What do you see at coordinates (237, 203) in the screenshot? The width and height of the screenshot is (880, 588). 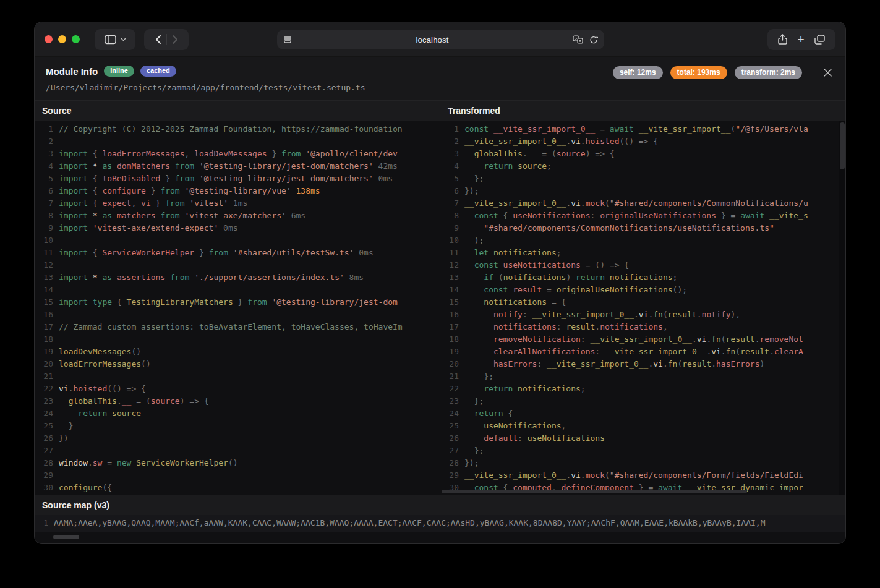 I see `code-token: 1ms` at bounding box center [237, 203].